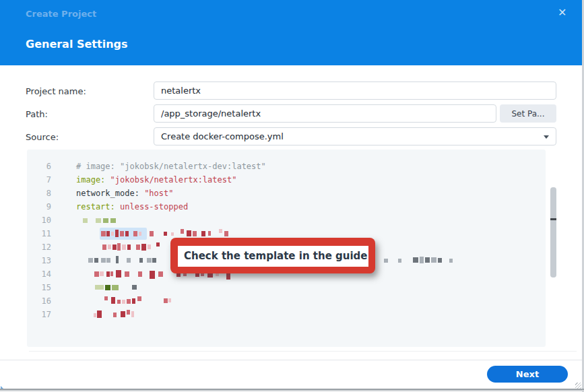 Image resolution: width=584 pixels, height=392 pixels. What do you see at coordinates (286, 193) in the screenshot?
I see `code-line: 8network_mode: "host"` at bounding box center [286, 193].